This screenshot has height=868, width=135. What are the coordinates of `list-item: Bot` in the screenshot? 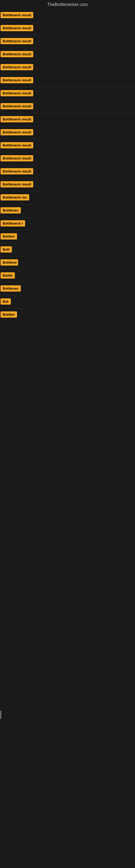 It's located at (68, 302).